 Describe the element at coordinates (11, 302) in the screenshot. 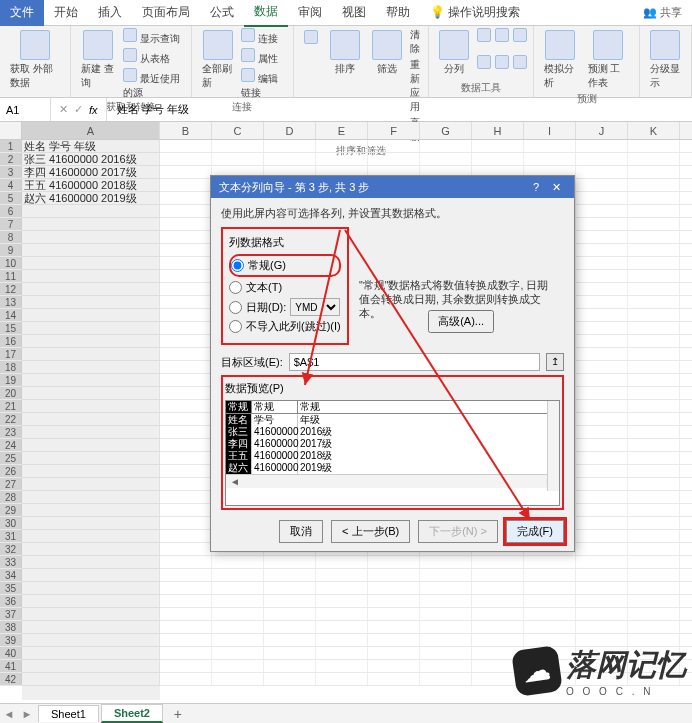

I see `row-header: 13` at that location.